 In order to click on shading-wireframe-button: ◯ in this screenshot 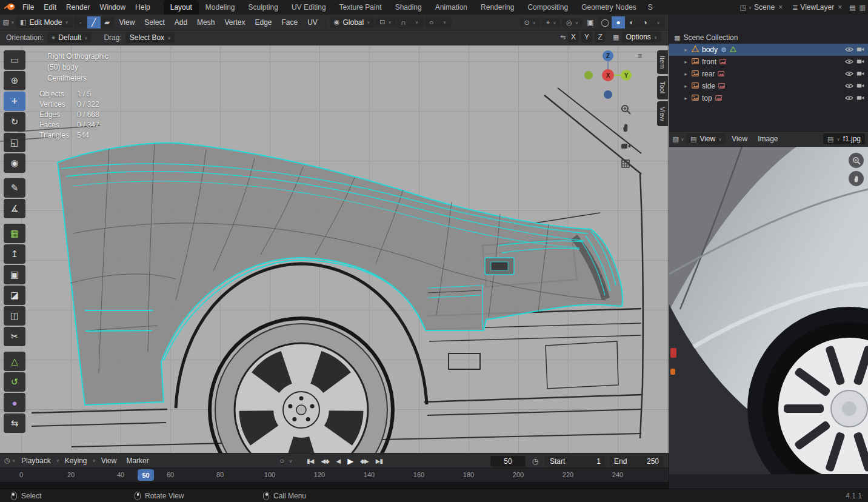, I will do `click(605, 22)`.